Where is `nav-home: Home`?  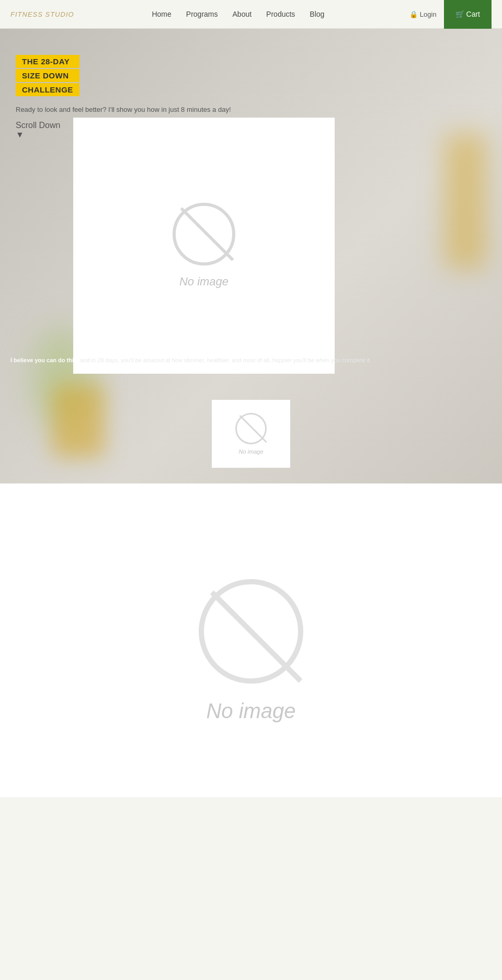 nav-home: Home is located at coordinates (161, 14).